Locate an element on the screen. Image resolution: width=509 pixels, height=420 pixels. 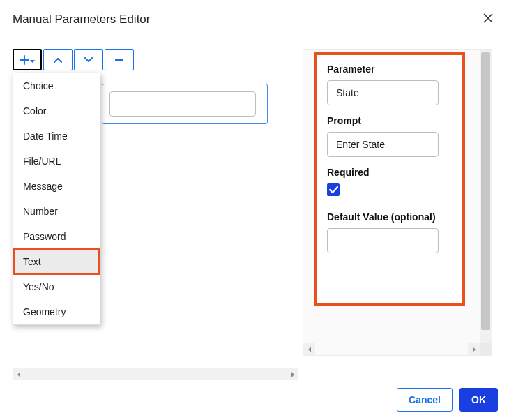
ok-button: OK is located at coordinates (478, 400).